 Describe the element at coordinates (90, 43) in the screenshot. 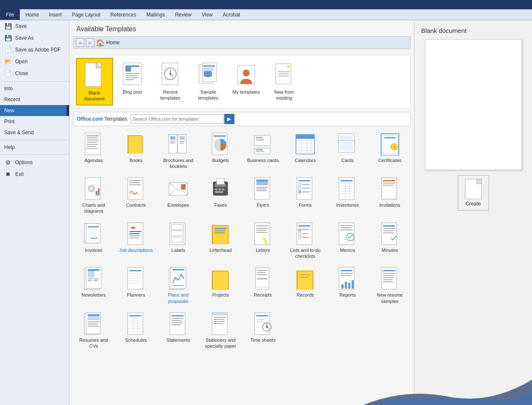

I see `nav-forward-button: ▶` at that location.